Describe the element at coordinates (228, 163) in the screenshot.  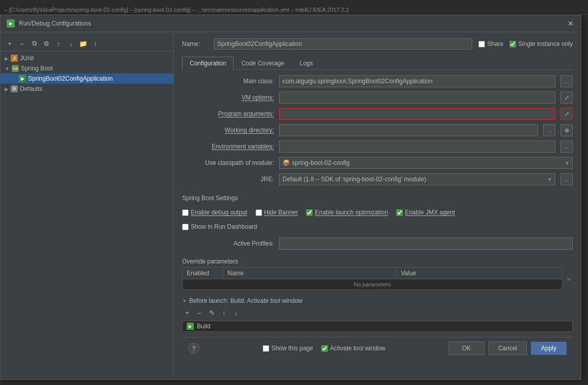
I see `classpath-module-label: Use classpath of module:` at that location.